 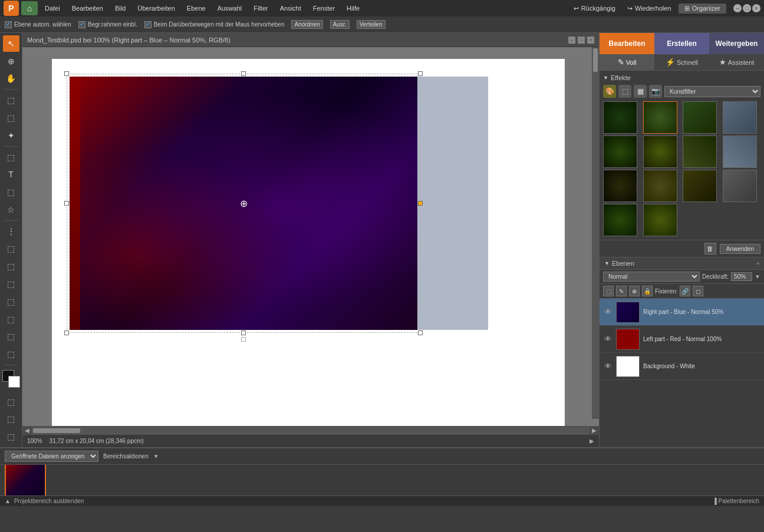 What do you see at coordinates (640, 91) in the screenshot?
I see `filter-texture-icon: ▦` at bounding box center [640, 91].